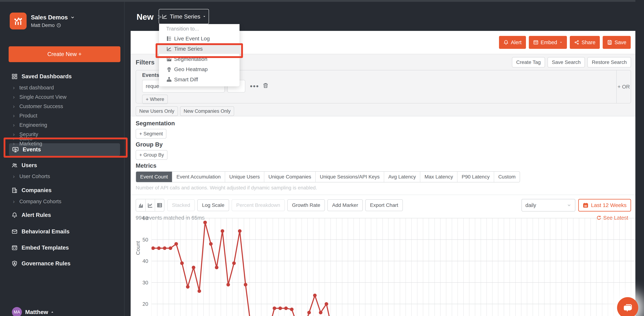  What do you see at coordinates (152, 155) in the screenshot?
I see `add-group-by-button: + Group By` at bounding box center [152, 155].